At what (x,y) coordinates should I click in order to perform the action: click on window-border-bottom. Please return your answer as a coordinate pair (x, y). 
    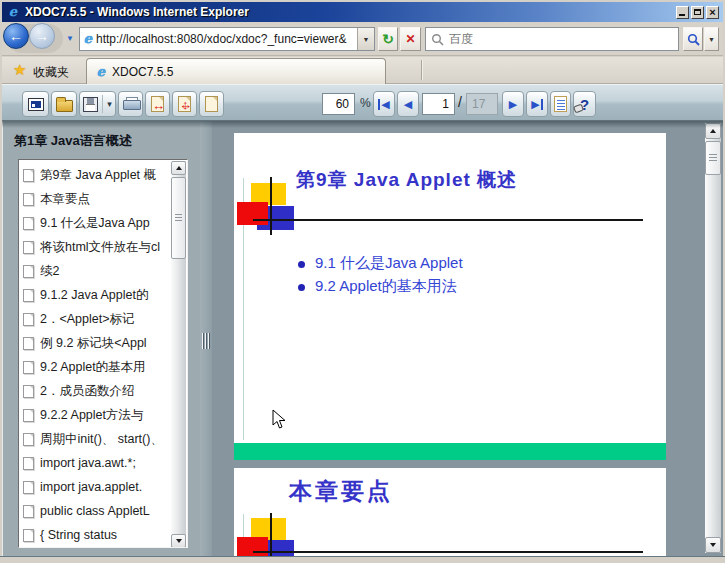
    Looking at the image, I should click on (362, 560).